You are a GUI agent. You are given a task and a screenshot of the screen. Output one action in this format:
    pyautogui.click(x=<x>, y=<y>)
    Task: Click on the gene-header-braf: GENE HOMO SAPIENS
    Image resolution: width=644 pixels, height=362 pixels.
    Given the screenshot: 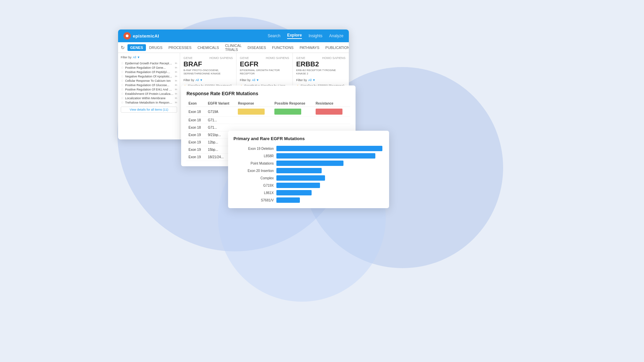 What is the action you would take?
    pyautogui.click(x=208, y=58)
    